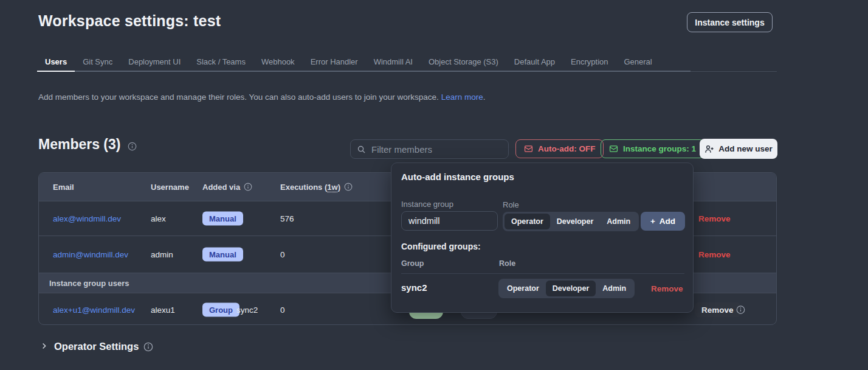 This screenshot has height=370, width=868. What do you see at coordinates (349, 62) in the screenshot?
I see `settings-tab-bar: Users Git Sync Deployment UI Slack / Tea…` at bounding box center [349, 62].